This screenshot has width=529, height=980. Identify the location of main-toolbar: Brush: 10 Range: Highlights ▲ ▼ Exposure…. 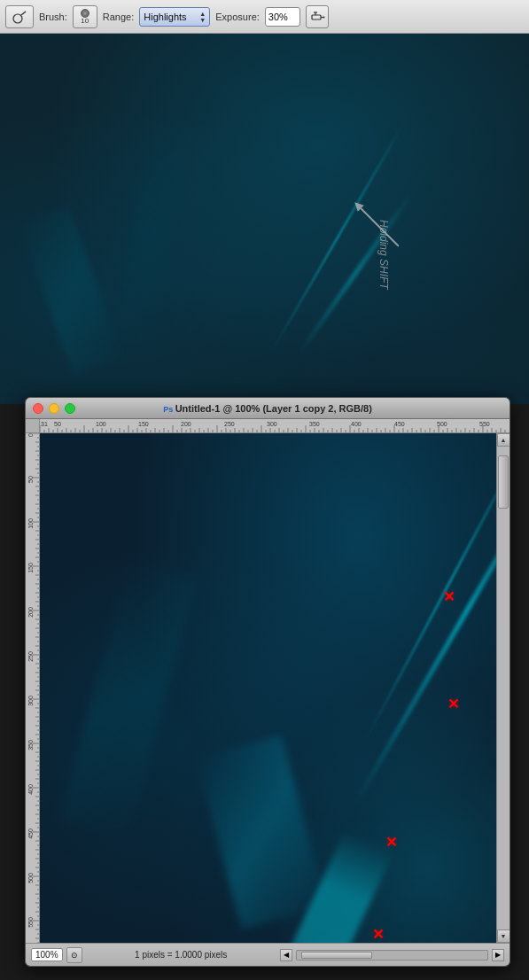
(264, 17).